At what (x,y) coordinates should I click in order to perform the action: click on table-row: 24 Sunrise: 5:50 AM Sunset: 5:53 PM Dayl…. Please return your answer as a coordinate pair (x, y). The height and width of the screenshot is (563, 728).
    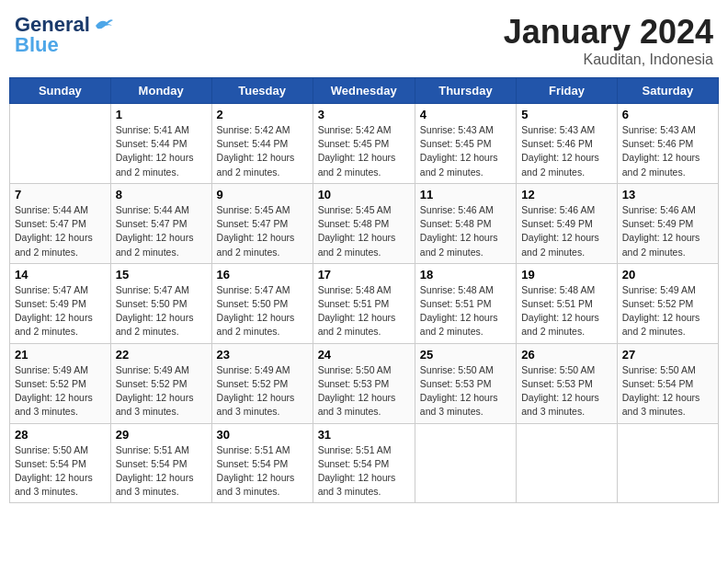
    Looking at the image, I should click on (364, 383).